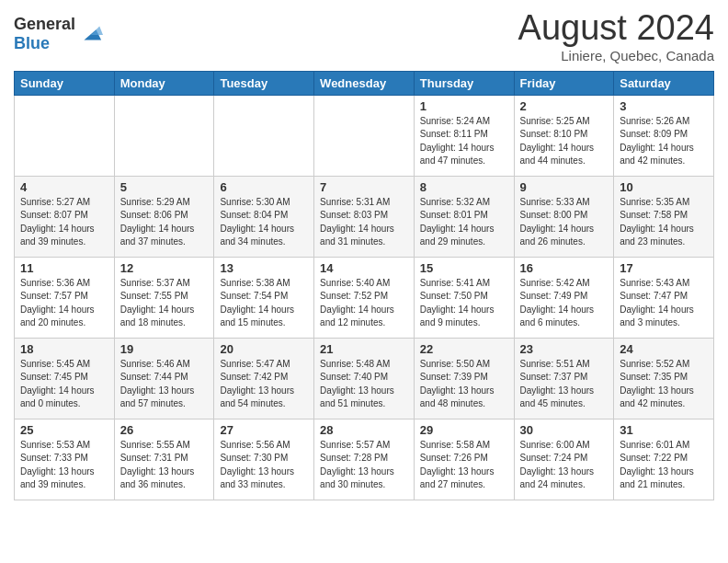 This screenshot has height=563, width=728. What do you see at coordinates (664, 465) in the screenshot?
I see `cell-content: Sunrise: 6:01 AM Sunset: 7:22 PM Dayligh…` at bounding box center [664, 465].